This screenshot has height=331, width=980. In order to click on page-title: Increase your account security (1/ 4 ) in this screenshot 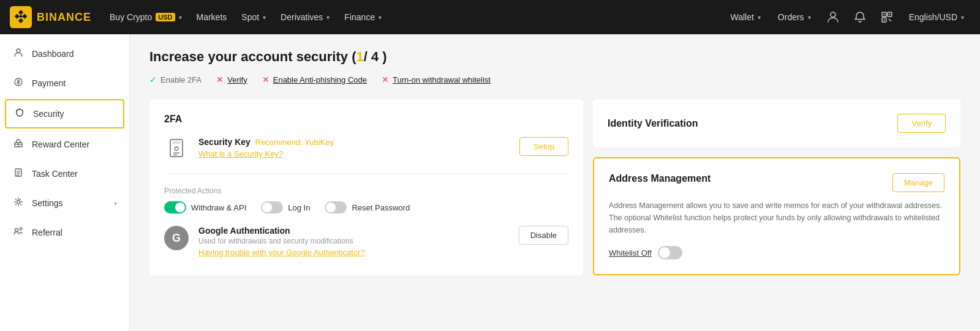, I will do `click(555, 57)`.